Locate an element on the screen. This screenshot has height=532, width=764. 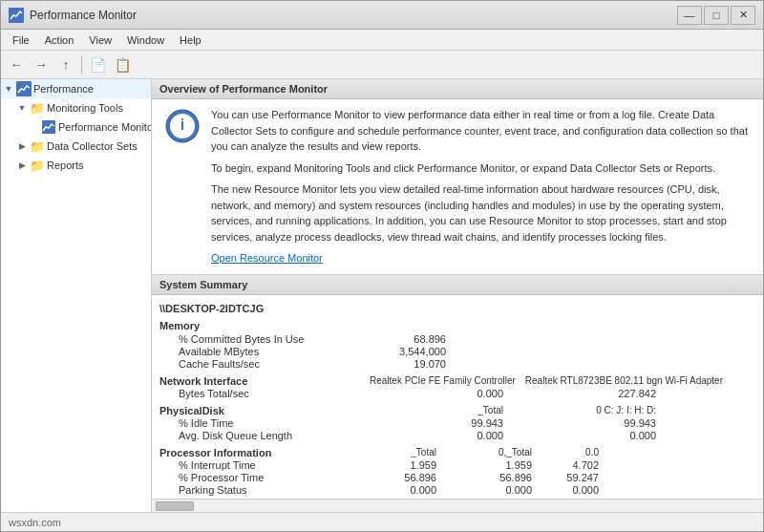
tree-node-reports: ▶ 📁 Reports is located at coordinates (76, 165).